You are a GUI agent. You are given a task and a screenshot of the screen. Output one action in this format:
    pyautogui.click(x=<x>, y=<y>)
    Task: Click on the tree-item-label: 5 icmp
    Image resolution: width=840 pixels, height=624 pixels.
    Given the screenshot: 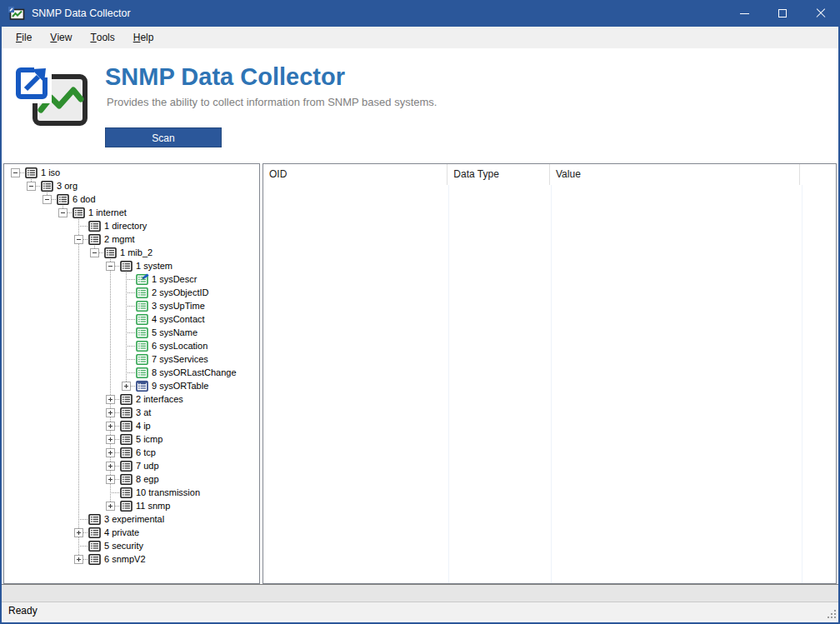 What is the action you would take?
    pyautogui.click(x=149, y=439)
    